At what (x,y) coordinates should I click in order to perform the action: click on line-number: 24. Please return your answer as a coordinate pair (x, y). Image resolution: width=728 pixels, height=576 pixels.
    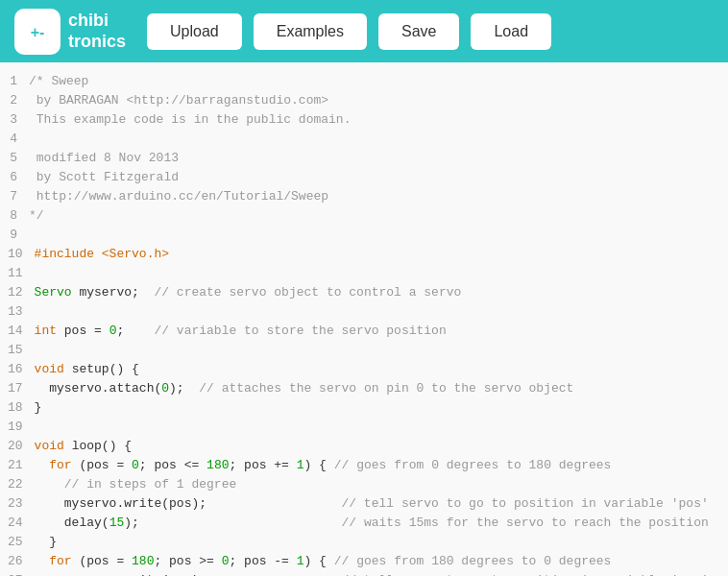
    Looking at the image, I should click on (17, 523).